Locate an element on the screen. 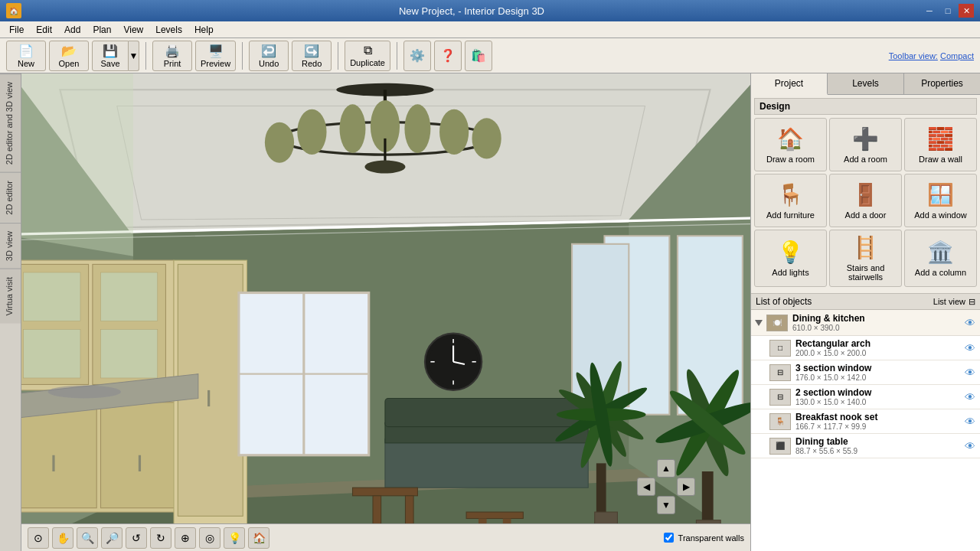 This screenshot has width=980, height=551. compact-link: Compact is located at coordinates (957, 56).